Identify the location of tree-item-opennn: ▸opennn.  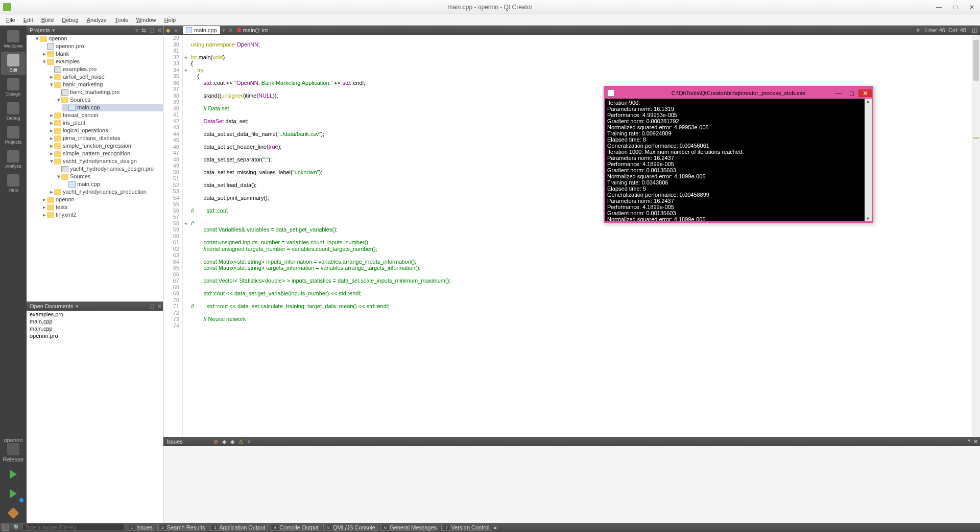
(102, 199).